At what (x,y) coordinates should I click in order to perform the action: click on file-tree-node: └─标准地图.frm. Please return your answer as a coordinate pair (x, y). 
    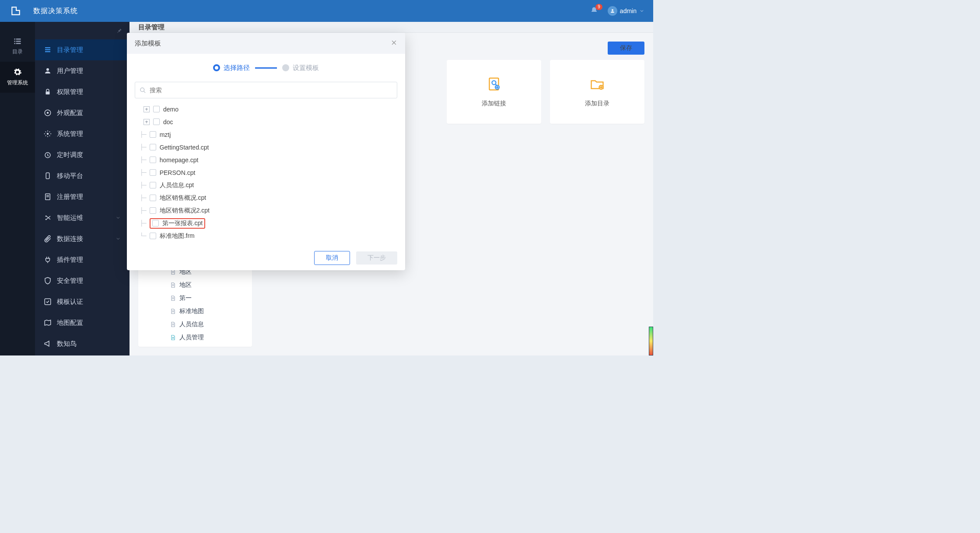
    Looking at the image, I should click on (266, 236).